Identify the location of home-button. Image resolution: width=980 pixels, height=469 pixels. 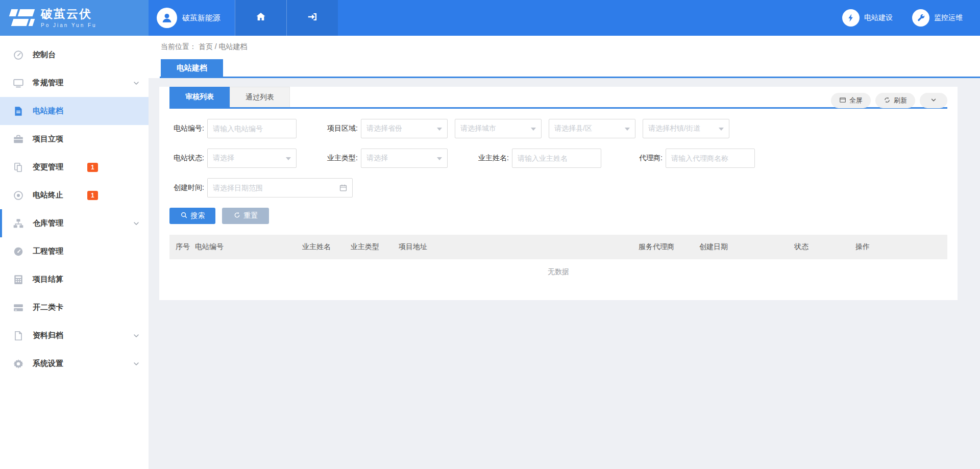
(260, 18).